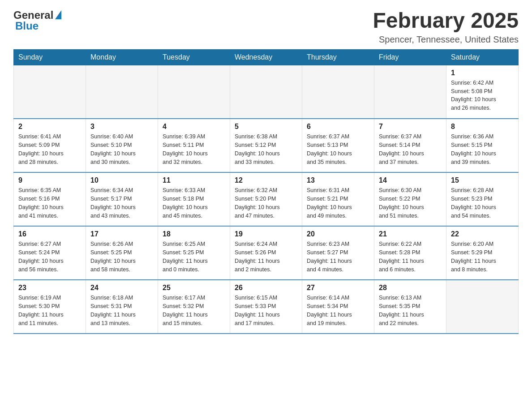 Image resolution: width=532 pixels, height=411 pixels. I want to click on day-number: 23, so click(50, 288).